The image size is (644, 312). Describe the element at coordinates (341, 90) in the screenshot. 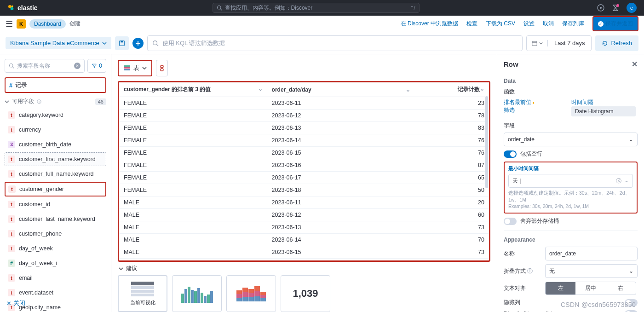

I see `col-header-date: order_date/day⌄` at that location.